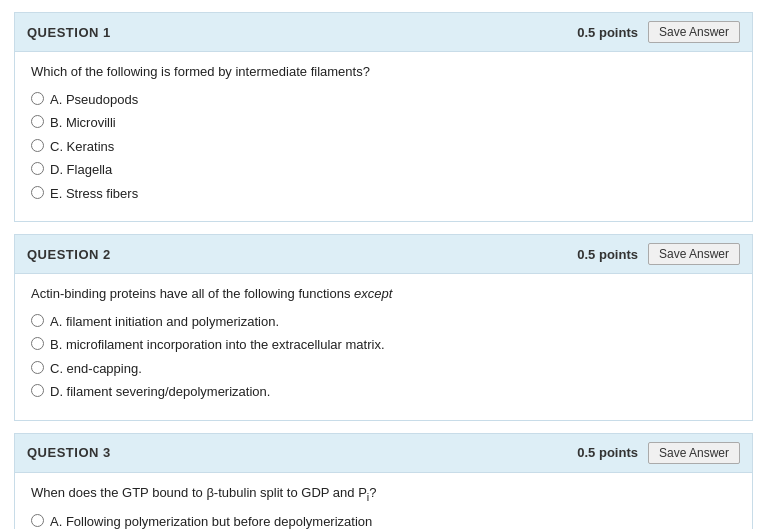 This screenshot has width=767, height=529. What do you see at coordinates (38, 146) in the screenshot?
I see `q1-option-c-radio` at bounding box center [38, 146].